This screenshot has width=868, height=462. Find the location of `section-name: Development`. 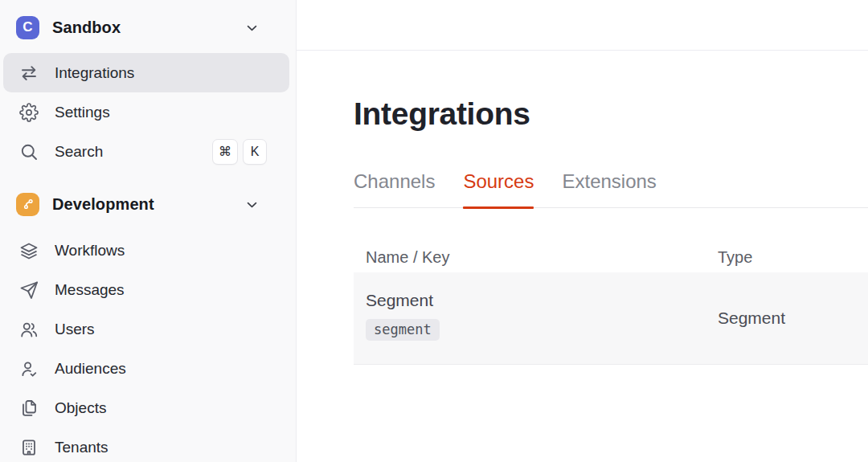

section-name: Development is located at coordinates (149, 204).